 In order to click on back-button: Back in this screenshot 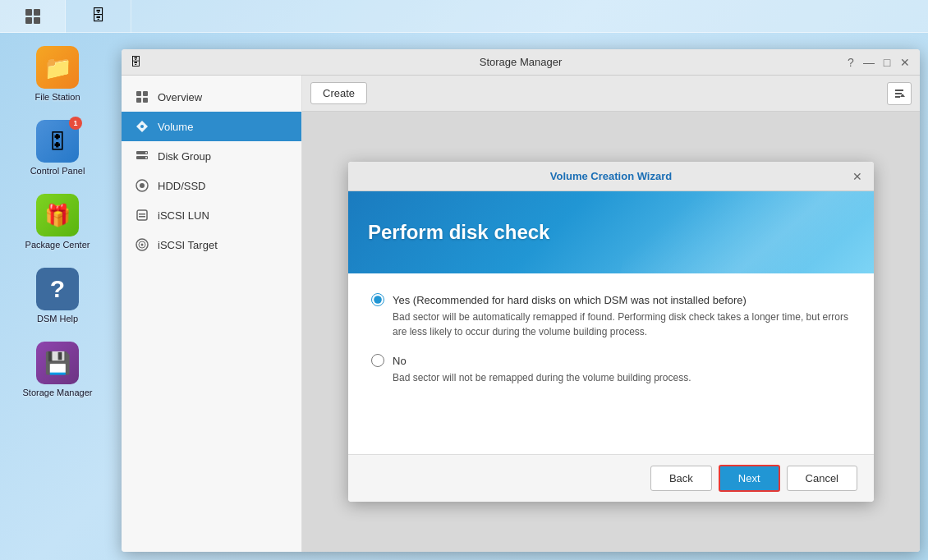, I will do `click(682, 478)`.